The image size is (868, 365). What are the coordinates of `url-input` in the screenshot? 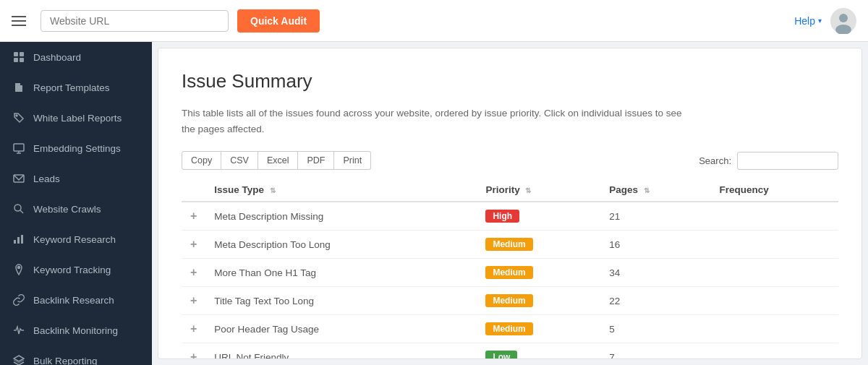 It's located at (135, 21).